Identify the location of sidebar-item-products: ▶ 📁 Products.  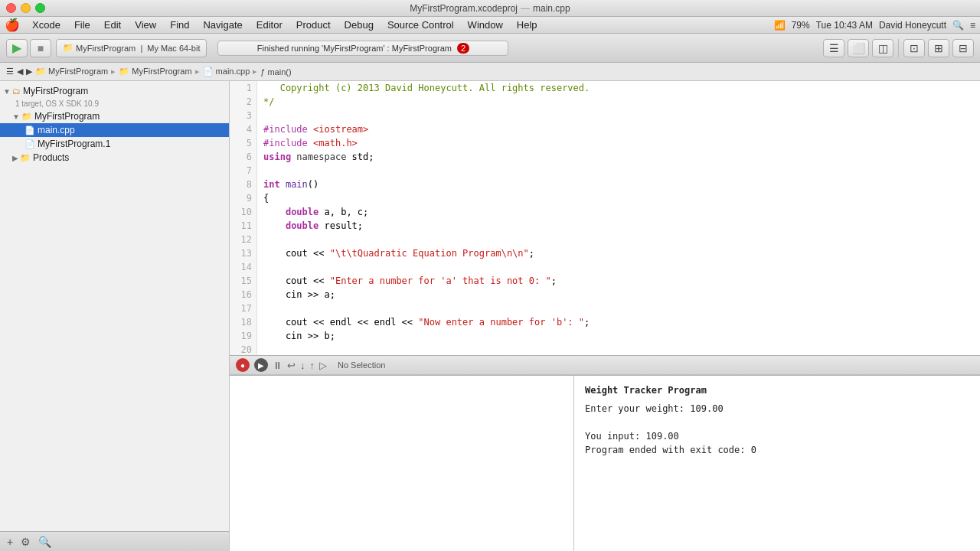
(115, 158).